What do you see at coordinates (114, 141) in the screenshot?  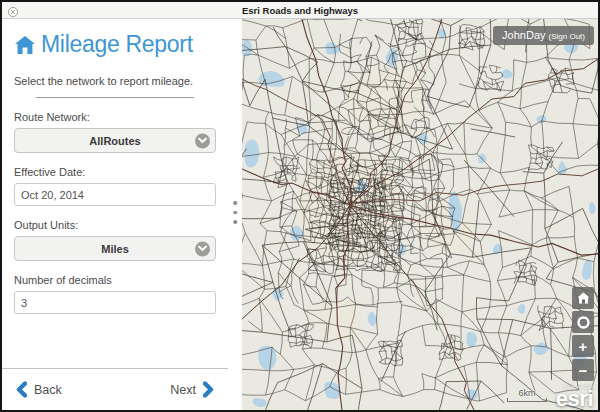 I see `route-network-value: AllRoutes` at bounding box center [114, 141].